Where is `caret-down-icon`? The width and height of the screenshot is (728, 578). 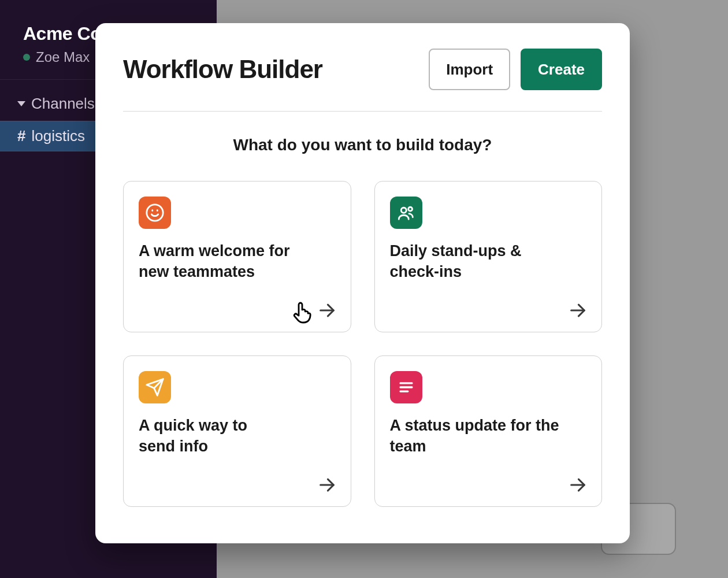
caret-down-icon is located at coordinates (21, 104).